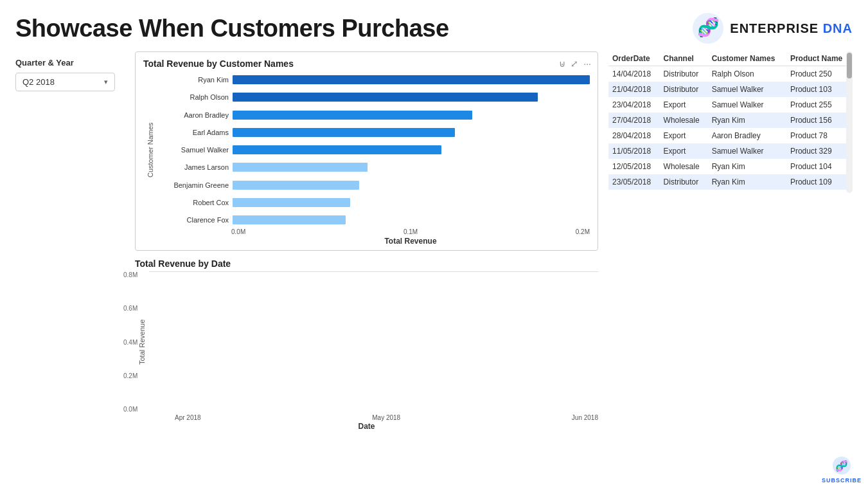 The image size is (868, 490). I want to click on table-cell: Product 78, so click(820, 136).